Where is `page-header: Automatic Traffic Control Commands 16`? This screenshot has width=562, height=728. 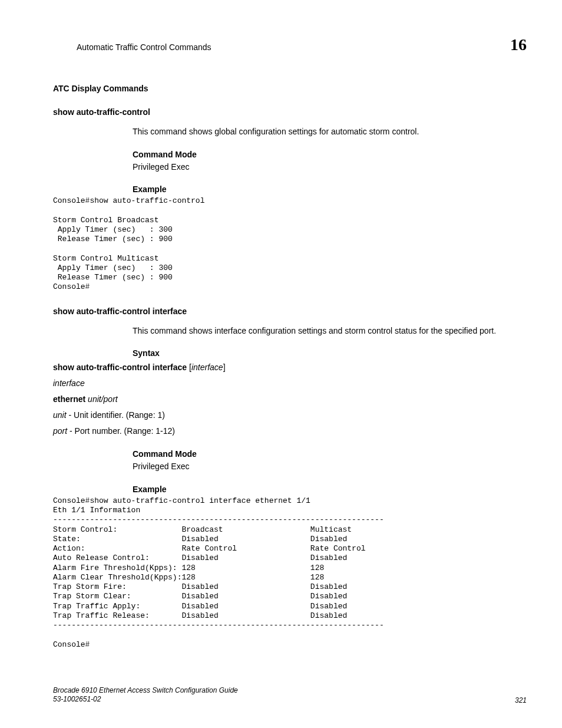
page-header: Automatic Traffic Control Commands 16 is located at coordinates (290, 45).